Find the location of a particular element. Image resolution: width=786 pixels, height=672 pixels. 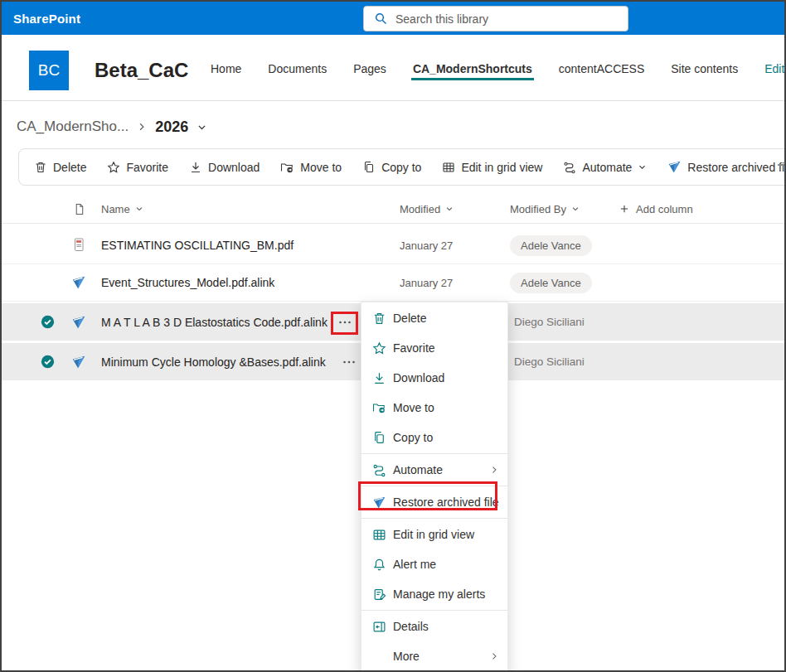

delete-label: Delete is located at coordinates (70, 167).